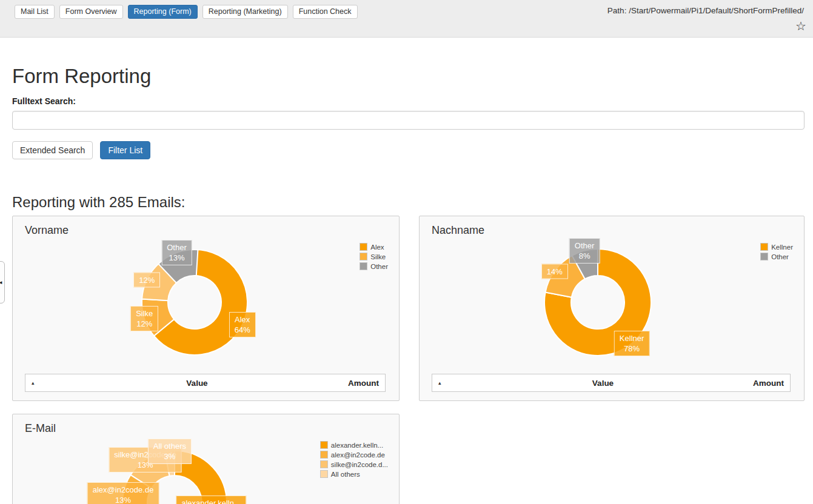 The width and height of the screenshot is (813, 504). What do you see at coordinates (245, 12) in the screenshot?
I see `tab-reporting-marketing: Reporting (Marketing)` at bounding box center [245, 12].